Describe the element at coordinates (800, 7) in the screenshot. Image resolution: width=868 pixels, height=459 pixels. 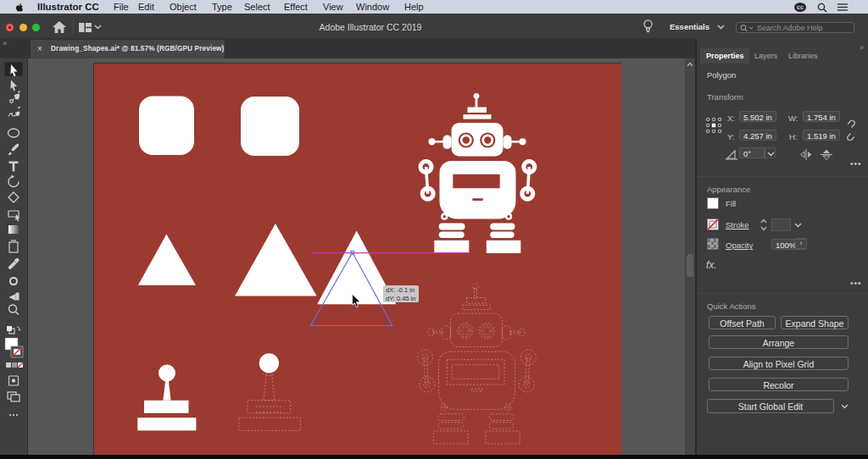
I see `svg-text: cc` at that location.